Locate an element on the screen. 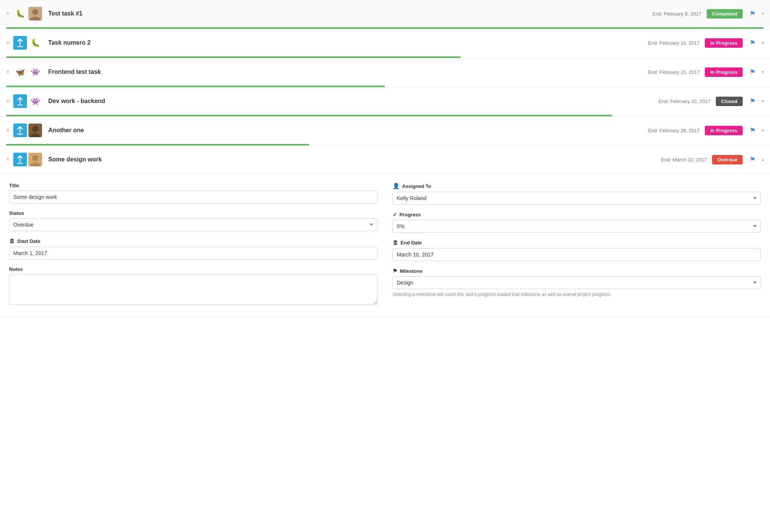  notes-textarea is located at coordinates (193, 289).